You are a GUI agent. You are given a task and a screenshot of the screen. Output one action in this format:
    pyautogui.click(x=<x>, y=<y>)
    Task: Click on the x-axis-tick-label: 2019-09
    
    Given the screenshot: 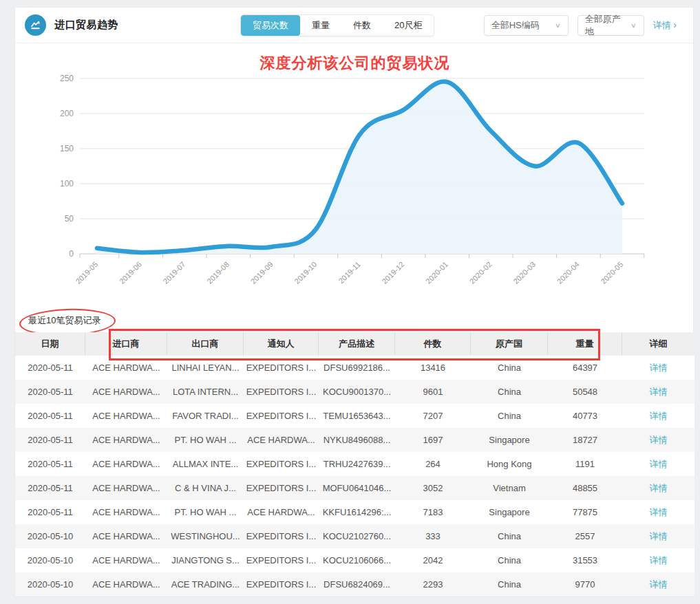 What is the action you would take?
    pyautogui.click(x=262, y=272)
    